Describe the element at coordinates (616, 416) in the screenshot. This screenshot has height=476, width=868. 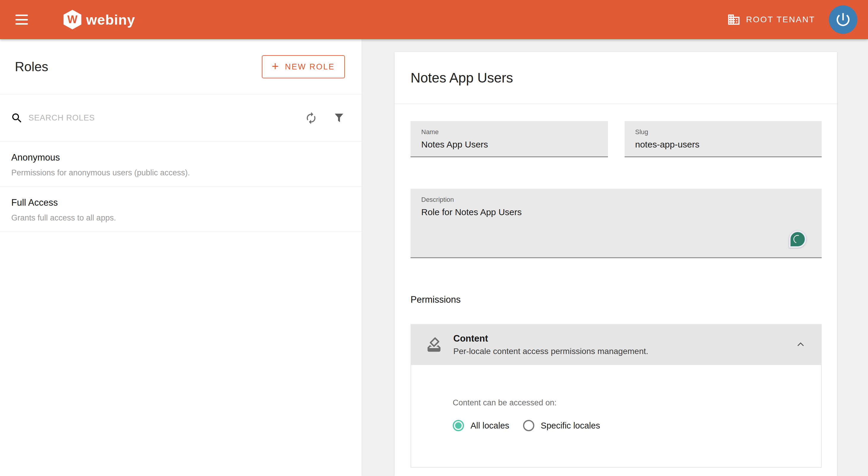
I see `accordion-body: Content can be accessed on: All locales …` at that location.